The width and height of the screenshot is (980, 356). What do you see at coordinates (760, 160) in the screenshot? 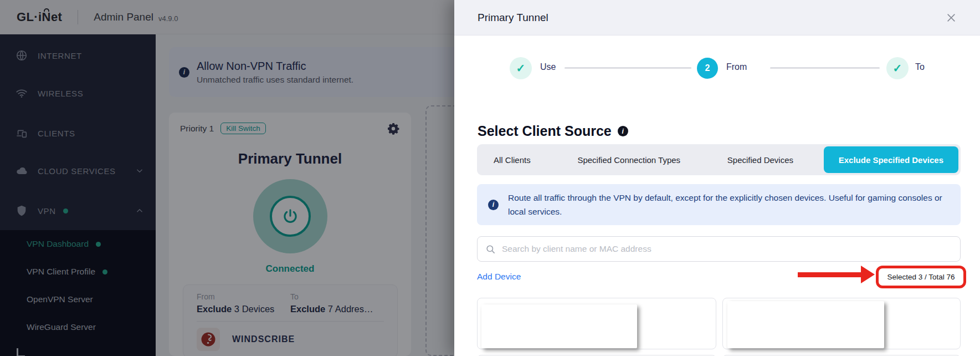
I see `tab-specified-devices: Specified Devices` at bounding box center [760, 160].